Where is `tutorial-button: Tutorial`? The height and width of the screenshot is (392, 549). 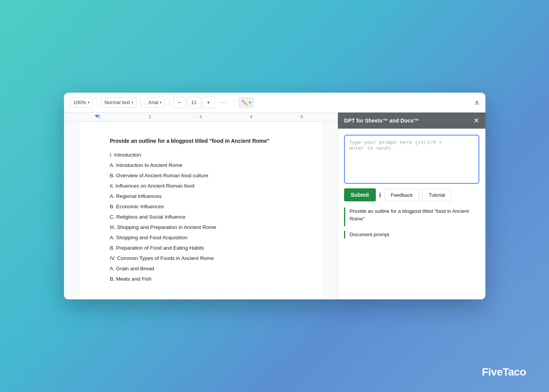
tutorial-button: Tutorial is located at coordinates (437, 195).